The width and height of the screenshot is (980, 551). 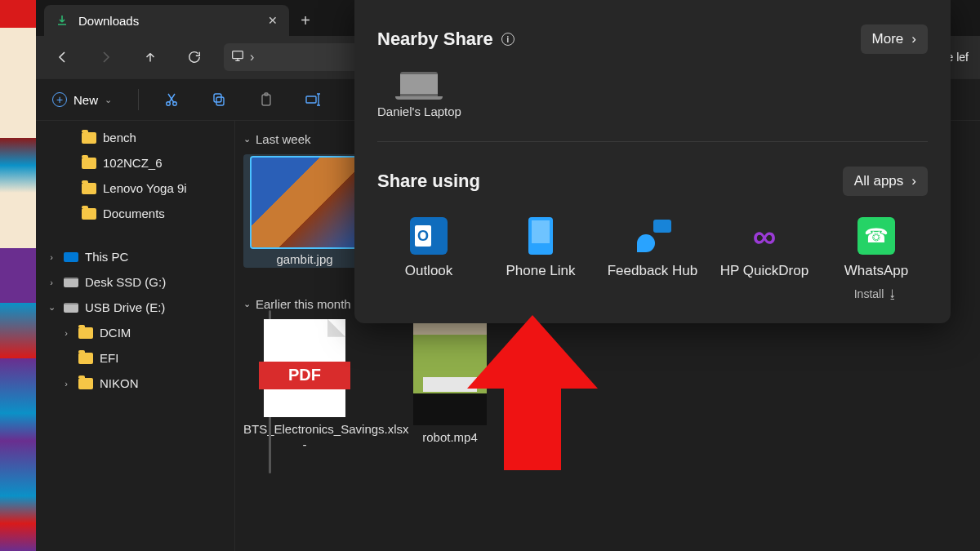 What do you see at coordinates (314, 100) in the screenshot?
I see `rename-button` at bounding box center [314, 100].